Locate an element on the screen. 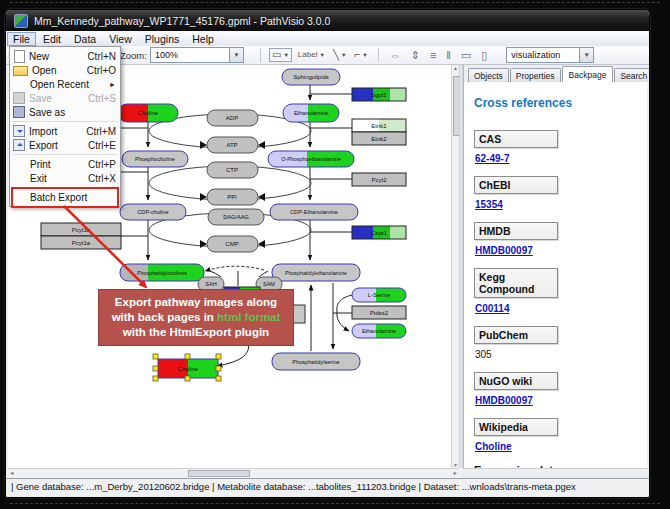 This screenshot has width=670, height=509. import-icon is located at coordinates (19, 131).